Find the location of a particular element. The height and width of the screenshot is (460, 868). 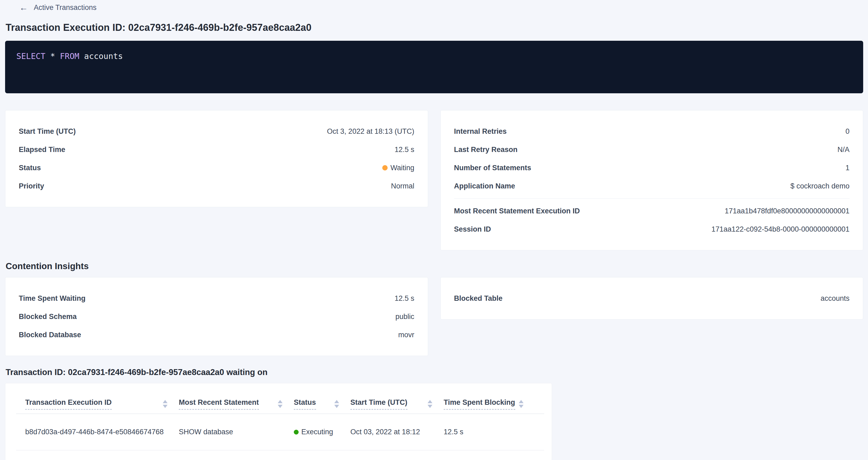

row-value: Oct 3, 2022 at 18:13 (UTC) is located at coordinates (371, 131).